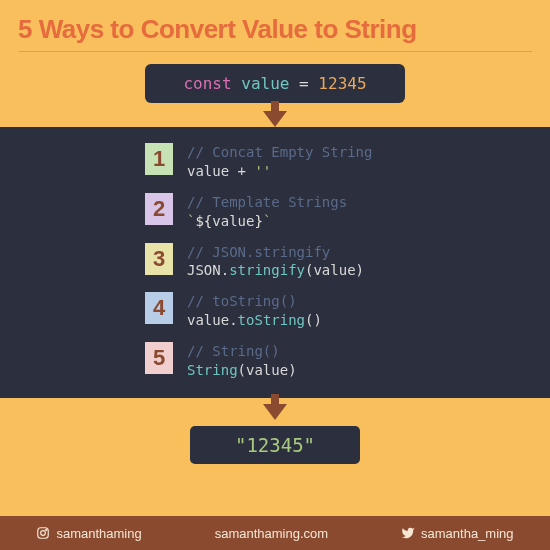 This screenshot has width=550, height=550. What do you see at coordinates (342, 84) in the screenshot?
I see `var-value: 12345` at bounding box center [342, 84].